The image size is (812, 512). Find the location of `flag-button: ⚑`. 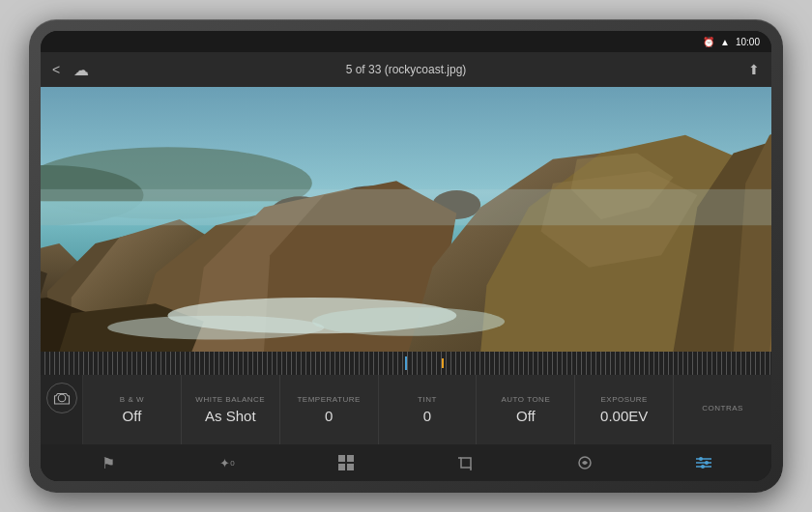

flag-button: ⚑ is located at coordinates (108, 463).